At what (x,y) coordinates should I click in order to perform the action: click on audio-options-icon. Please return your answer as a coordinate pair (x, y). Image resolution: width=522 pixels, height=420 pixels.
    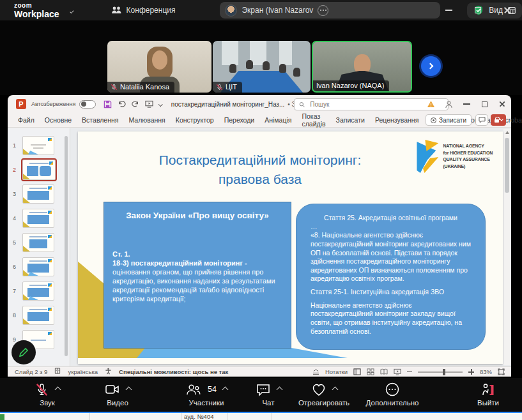
    Looking at the image, I should click on (58, 389).